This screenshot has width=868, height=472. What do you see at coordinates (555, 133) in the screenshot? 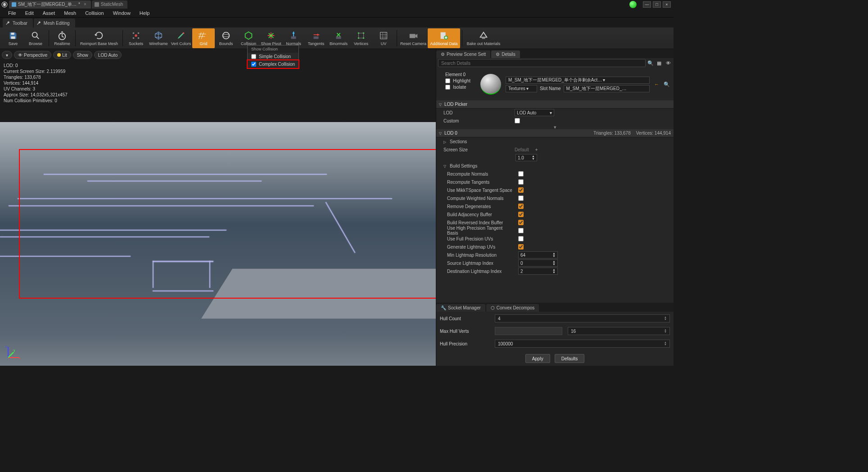
I see `section-lod0: LOD 0 Triangles: 133,678 Vertices: 144,9…` at bounding box center [555, 133].